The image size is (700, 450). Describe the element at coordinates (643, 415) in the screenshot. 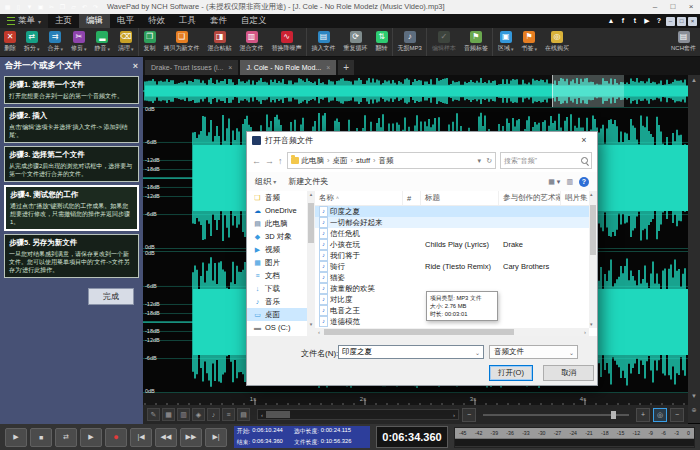

I see `zoom-in-button: +` at that location.